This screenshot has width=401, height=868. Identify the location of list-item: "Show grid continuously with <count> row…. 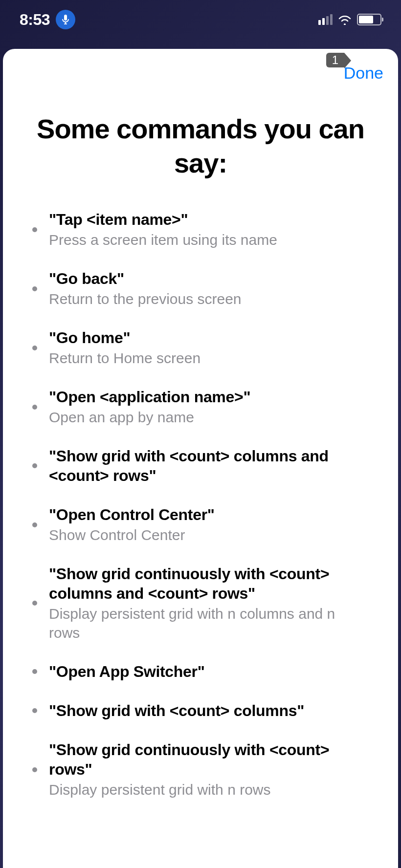
(200, 769).